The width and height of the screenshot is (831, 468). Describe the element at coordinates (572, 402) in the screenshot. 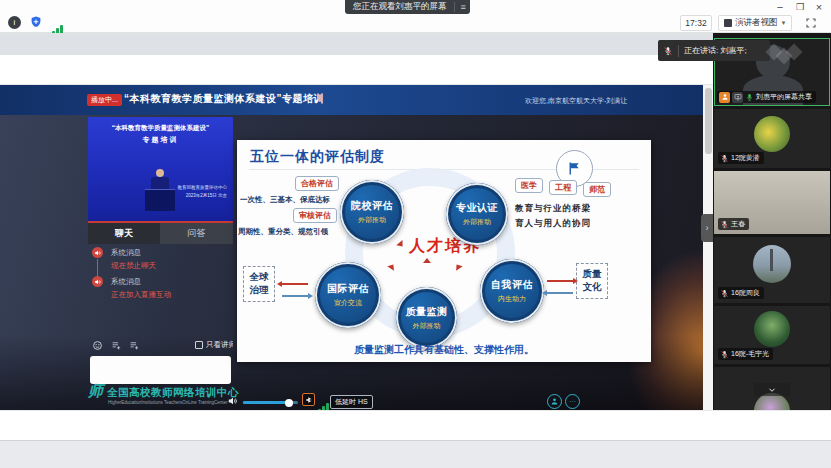

I see `feedback-icon: ···` at that location.